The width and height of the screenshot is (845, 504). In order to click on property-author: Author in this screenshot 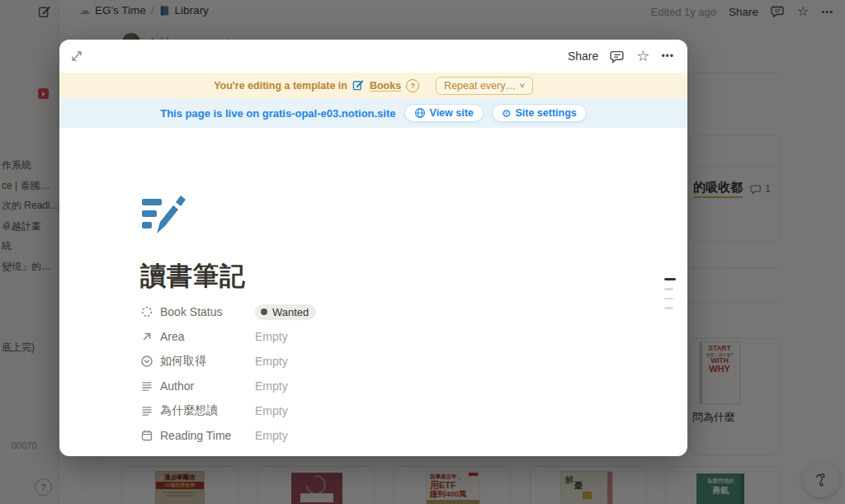, I will do `click(198, 386)`.